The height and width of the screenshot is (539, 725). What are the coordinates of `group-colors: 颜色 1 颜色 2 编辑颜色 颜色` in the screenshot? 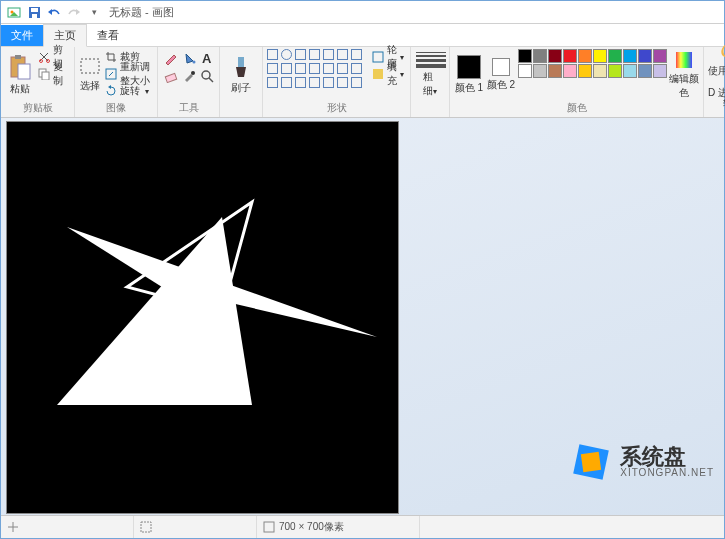 It's located at (577, 82).